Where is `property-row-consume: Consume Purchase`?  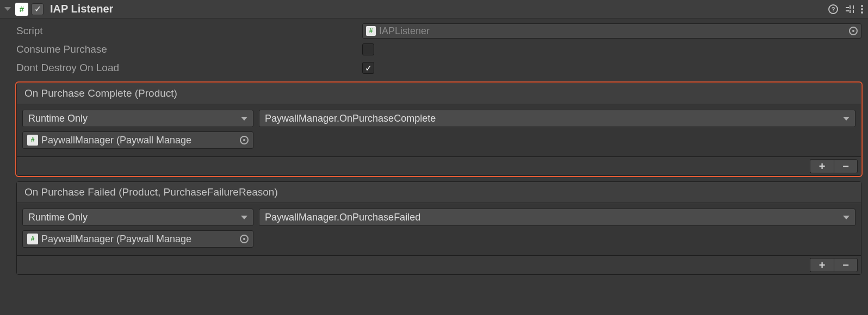
property-row-consume: Consume Purchase is located at coordinates (439, 49).